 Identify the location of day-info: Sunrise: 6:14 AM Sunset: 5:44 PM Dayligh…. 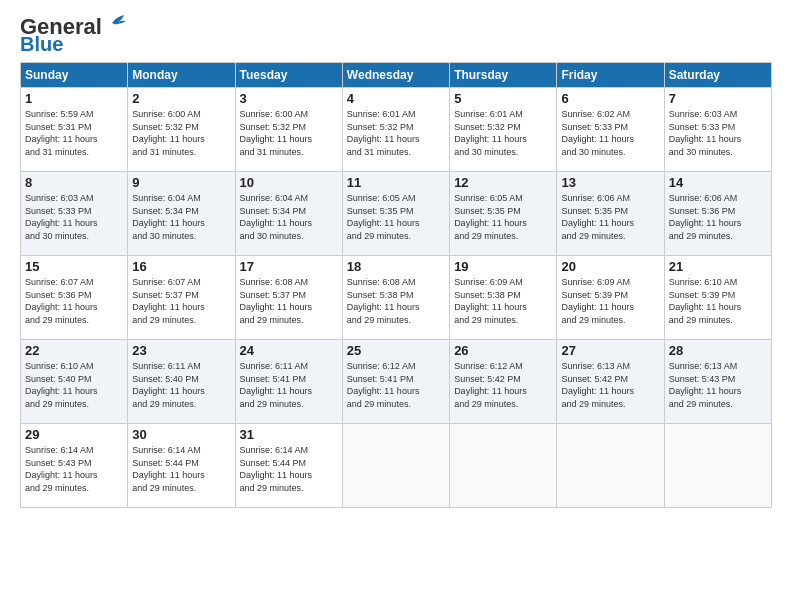
(289, 469).